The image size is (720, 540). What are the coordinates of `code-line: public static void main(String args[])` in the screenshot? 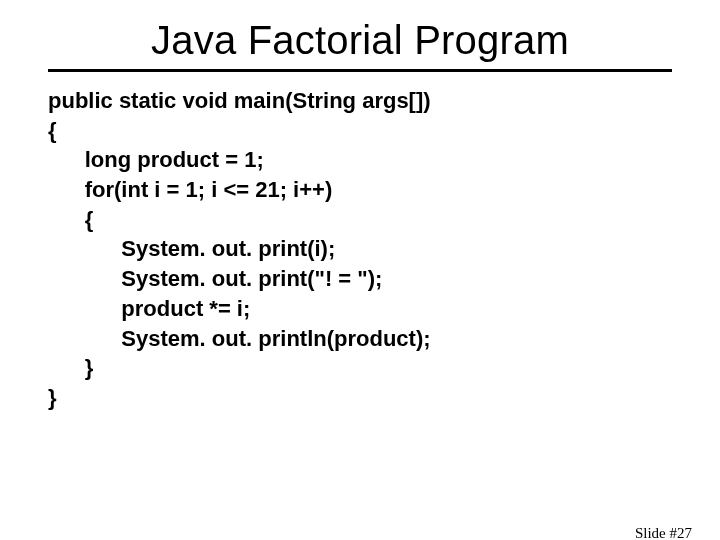 It's located at (240, 100).